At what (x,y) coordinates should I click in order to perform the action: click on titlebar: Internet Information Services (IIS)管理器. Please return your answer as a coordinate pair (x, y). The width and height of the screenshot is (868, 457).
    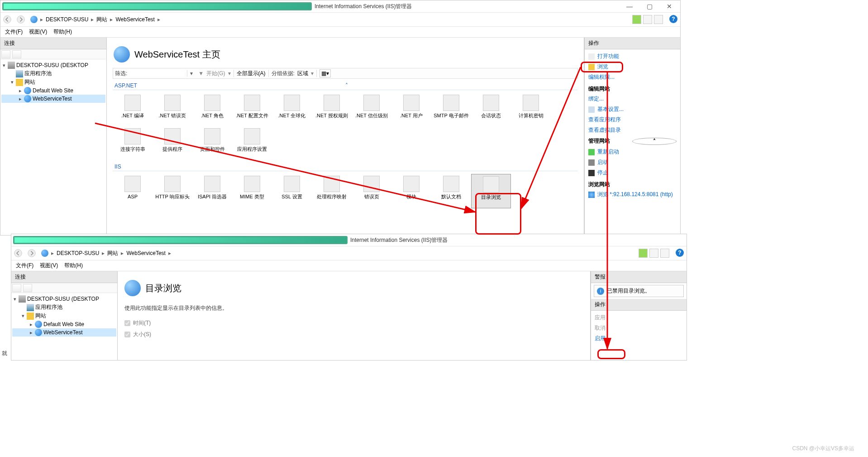
    Looking at the image, I should click on (349, 240).